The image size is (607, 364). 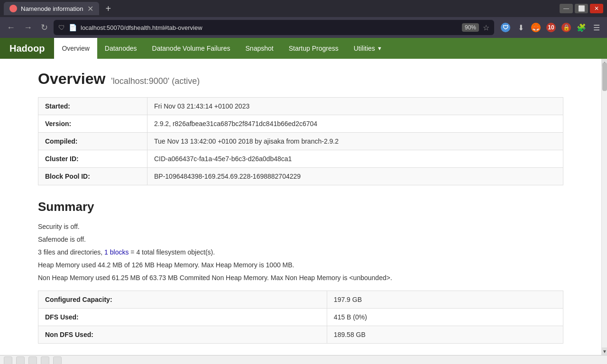 What do you see at coordinates (445, 335) in the screenshot?
I see `capacity-value-non-dfs: 189.58 GB` at bounding box center [445, 335].